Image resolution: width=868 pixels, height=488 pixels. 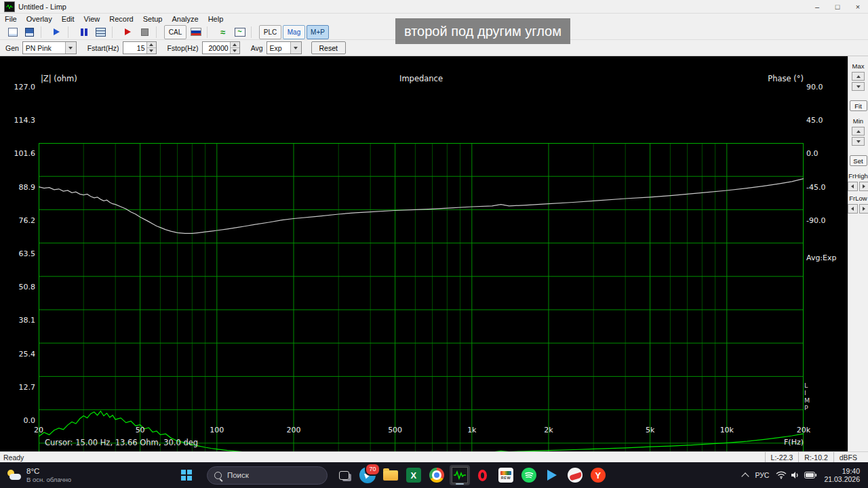 I want to click on chrome-app-button, so click(x=437, y=475).